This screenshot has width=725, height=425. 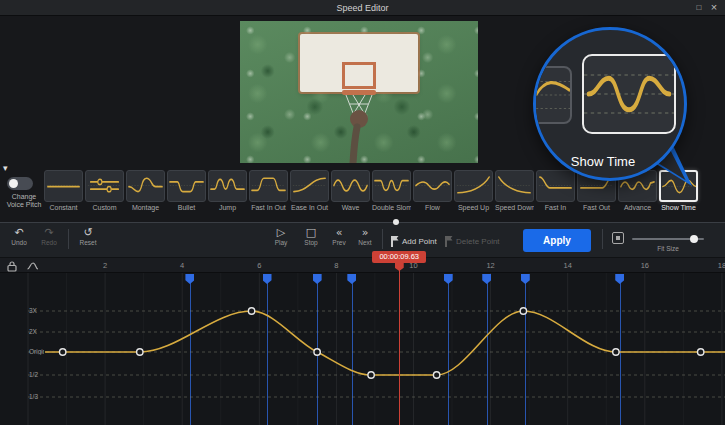 What do you see at coordinates (472, 241) in the screenshot?
I see `delete-point-button: Delete Point` at bounding box center [472, 241].